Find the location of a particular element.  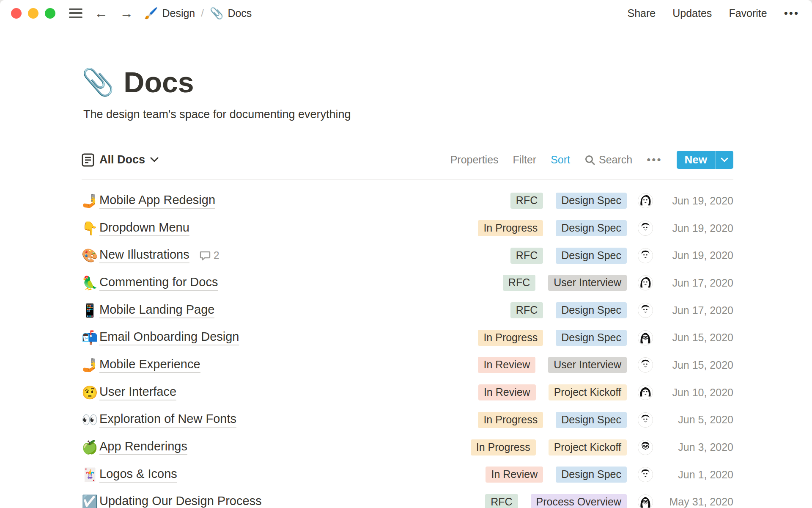

page-description: The design team's space for documenting … is located at coordinates (409, 114).